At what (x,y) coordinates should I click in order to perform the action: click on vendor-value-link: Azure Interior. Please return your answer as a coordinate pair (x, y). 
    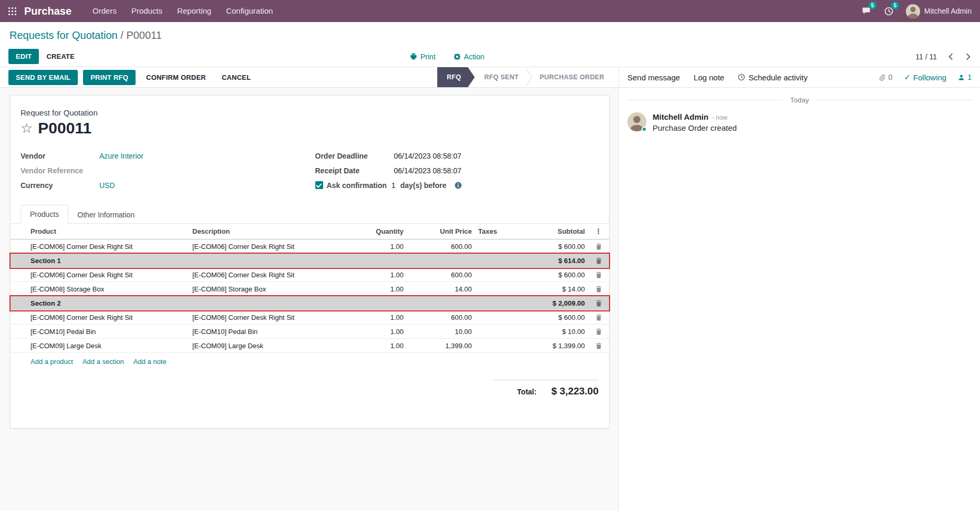
    Looking at the image, I should click on (121, 156).